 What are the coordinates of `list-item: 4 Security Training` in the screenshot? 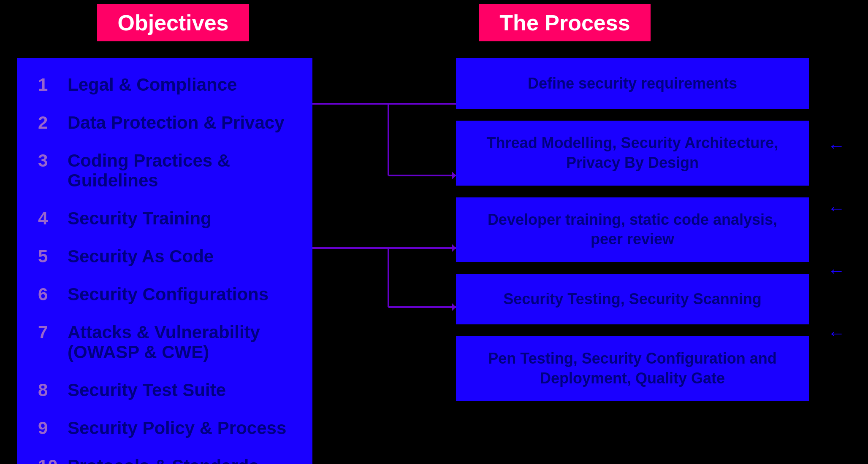 It's located at (165, 219).